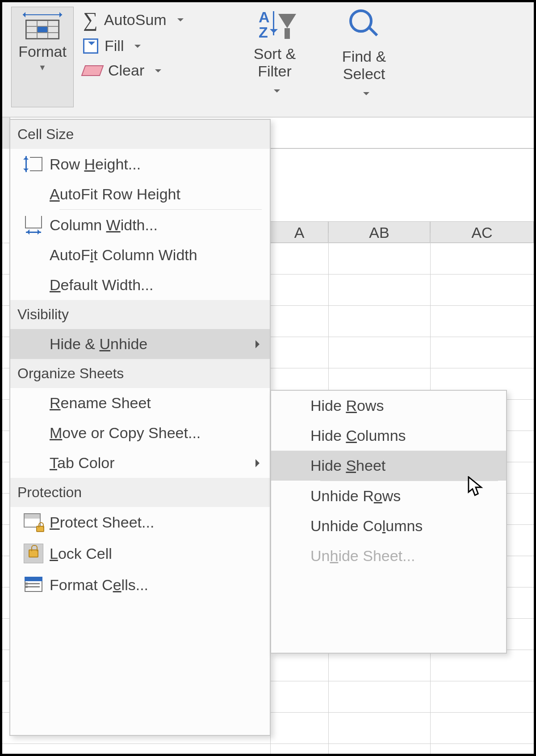 Image resolution: width=536 pixels, height=756 pixels. I want to click on submenu-unhide-sheet-label: Unhide Sheet..., so click(405, 556).